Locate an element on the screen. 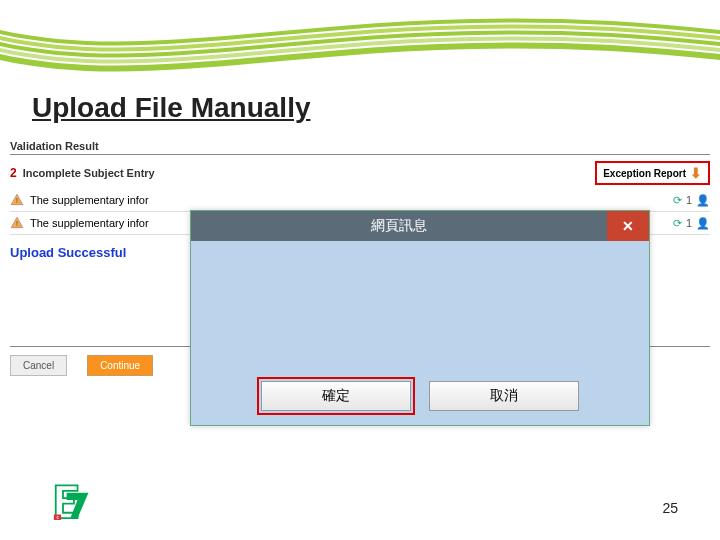 Image resolution: width=720 pixels, height=540 pixels. validation-summary-row: 2 Incomplete Subject Entry Exception Rep… is located at coordinates (360, 173).